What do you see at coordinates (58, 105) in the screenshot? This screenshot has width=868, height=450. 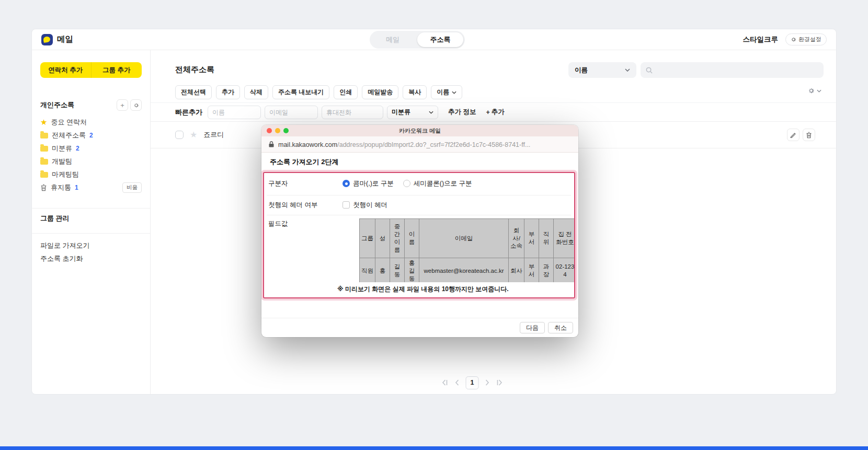 I see `personal-addressbook-title: 개인주소록` at bounding box center [58, 105].